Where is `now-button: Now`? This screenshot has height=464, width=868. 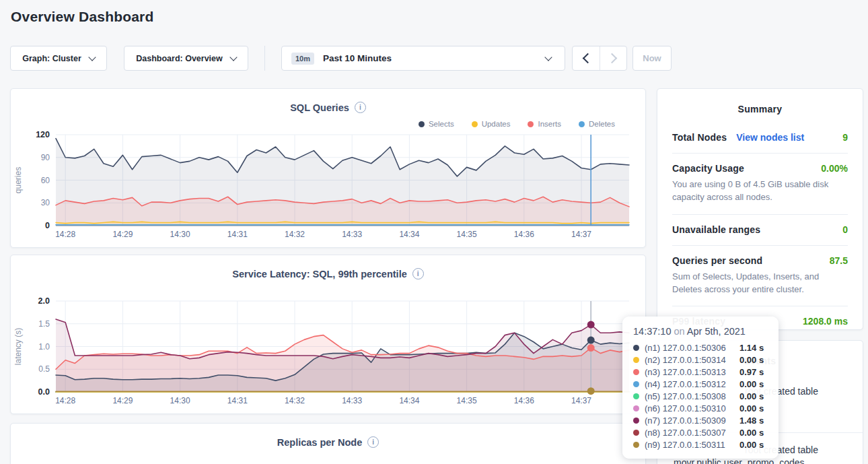 now-button: Now is located at coordinates (652, 58).